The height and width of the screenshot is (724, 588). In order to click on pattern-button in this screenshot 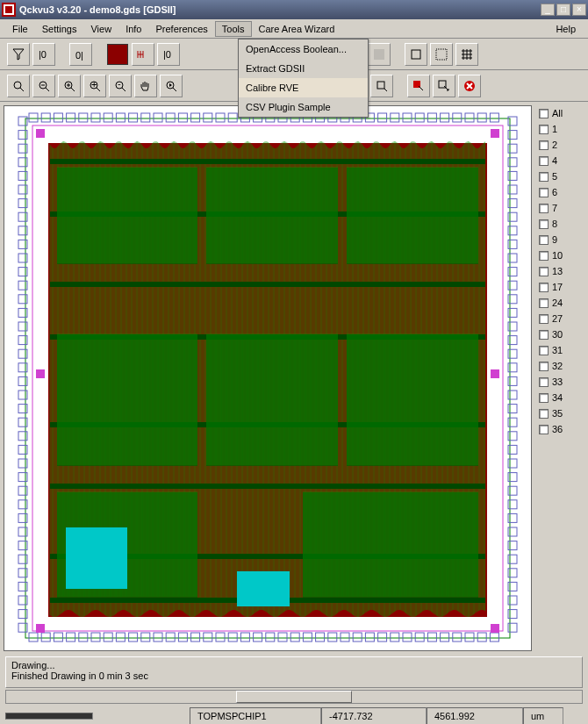, I will do `click(379, 54)`.